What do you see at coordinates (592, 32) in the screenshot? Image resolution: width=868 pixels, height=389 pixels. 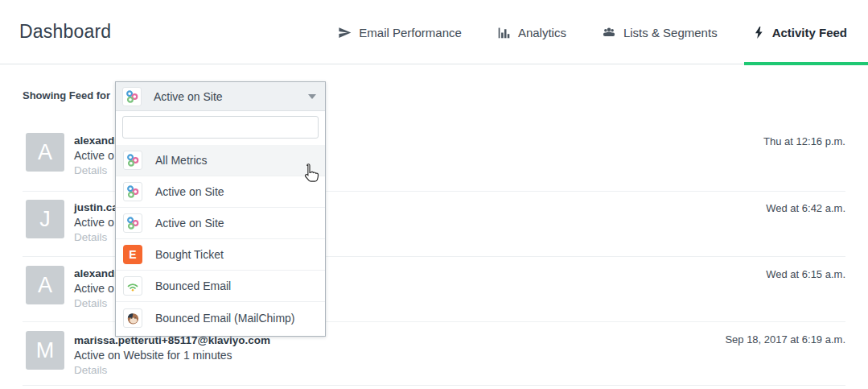 I see `top-nav: Email Performance Analytics Lists & Segm…` at bounding box center [592, 32].